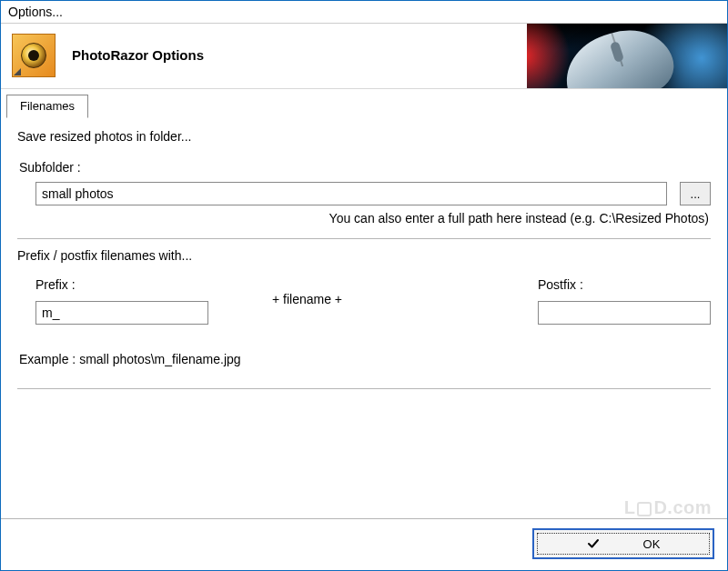  I want to click on postfix-label: Postfix :, so click(624, 285).